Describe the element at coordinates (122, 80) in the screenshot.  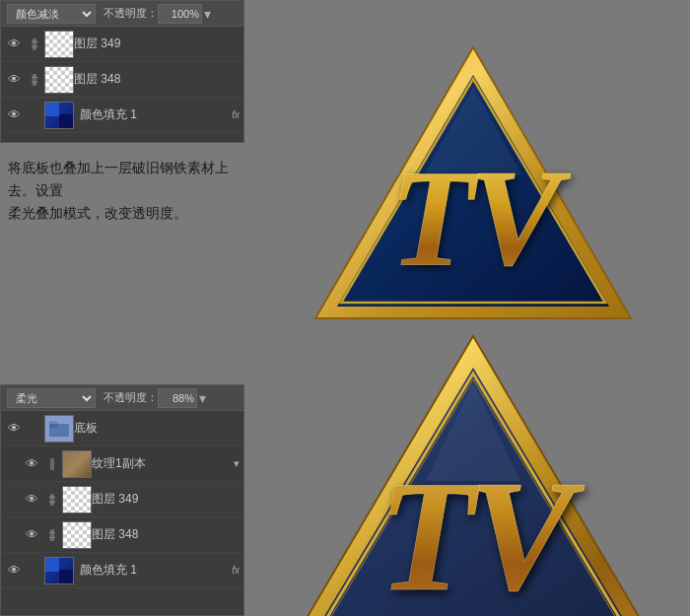
I see `layer-row-348-top: 👁 图层 348` at that location.